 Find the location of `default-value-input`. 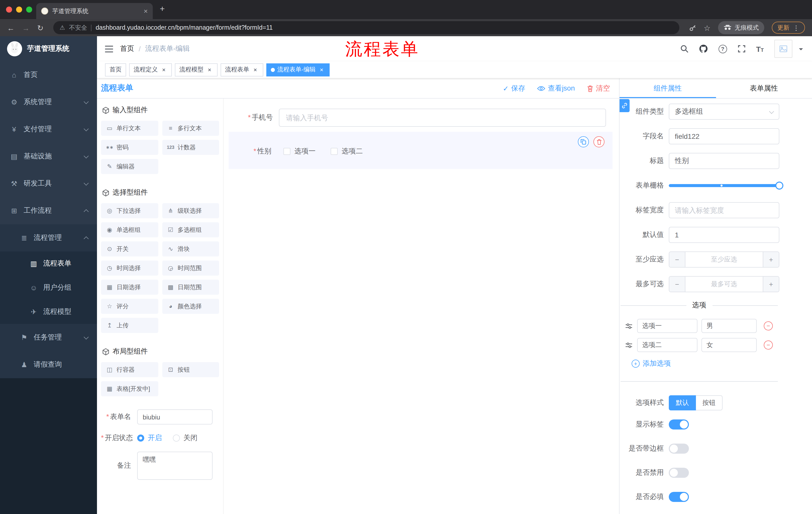

default-value-input is located at coordinates (724, 235).